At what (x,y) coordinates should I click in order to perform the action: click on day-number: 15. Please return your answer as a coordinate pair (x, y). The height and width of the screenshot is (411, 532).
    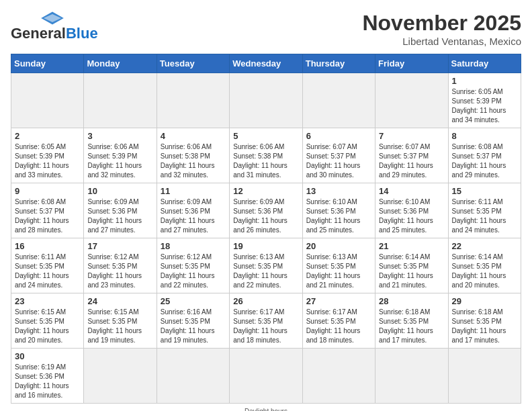
    Looking at the image, I should click on (485, 191).